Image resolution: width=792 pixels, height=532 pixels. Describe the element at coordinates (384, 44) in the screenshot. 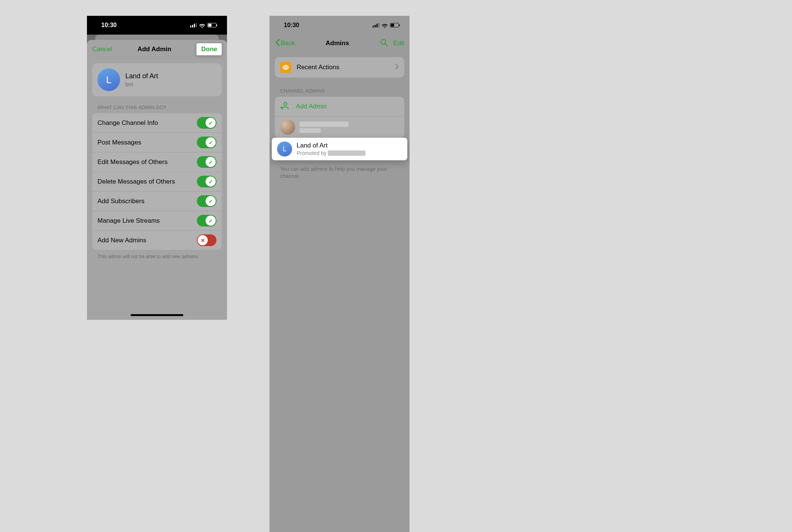

I see `search-icon` at that location.